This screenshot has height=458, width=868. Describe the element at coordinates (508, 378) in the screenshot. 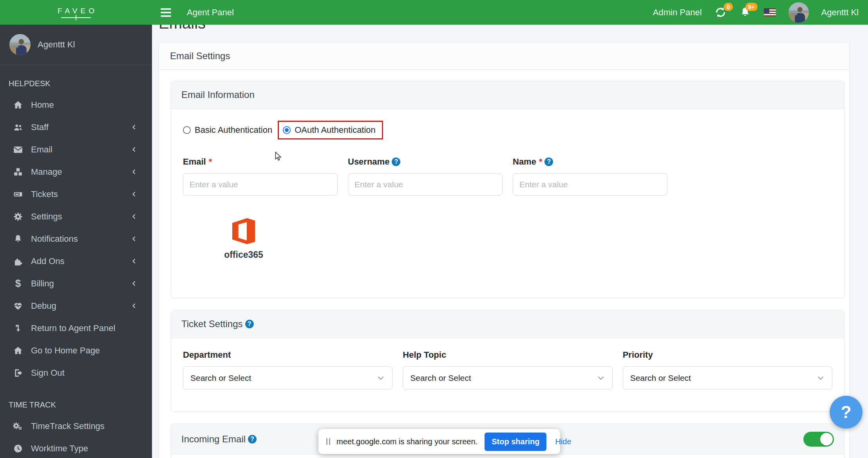

I see `help-topic-select: Search or Select` at that location.